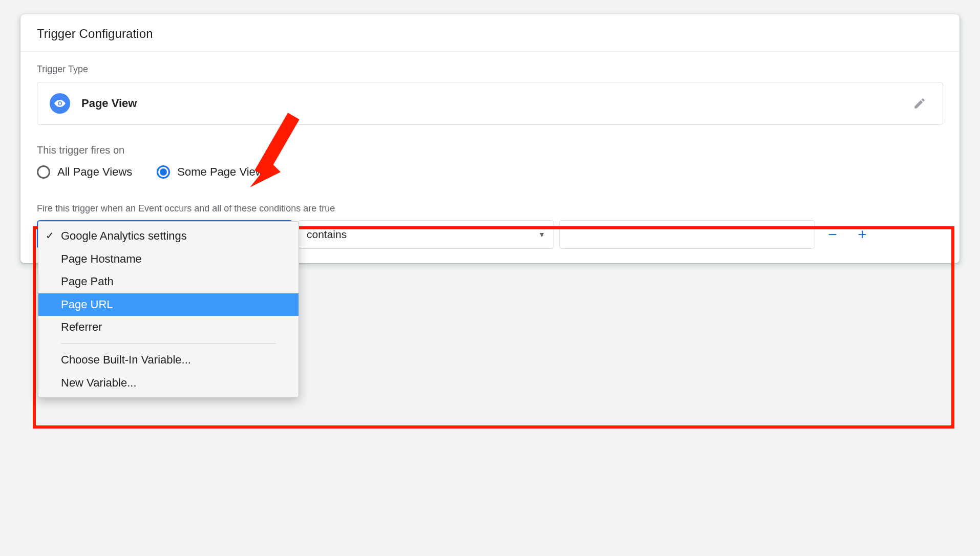  Describe the element at coordinates (490, 151) in the screenshot. I see `fires-on-label: This trigger fires on` at that location.